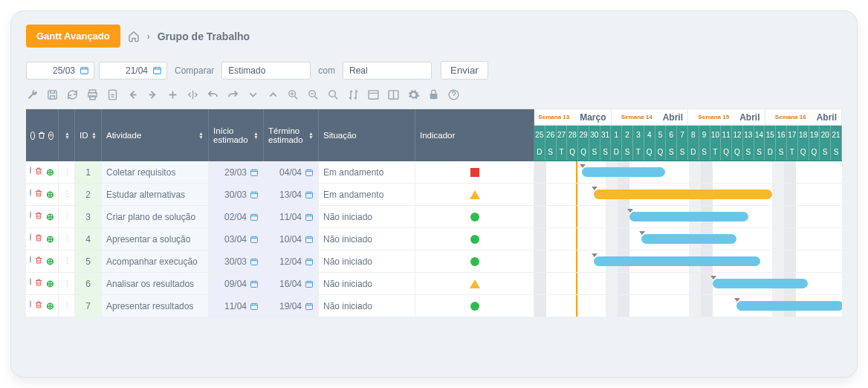 This screenshot has width=868, height=388. Describe the element at coordinates (113, 95) in the screenshot. I see `export-pdf-icon` at that location.